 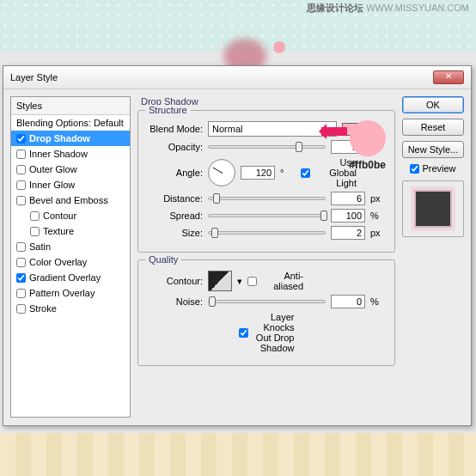 What do you see at coordinates (34, 77) in the screenshot?
I see `dialog-title: Layer Style` at bounding box center [34, 77].